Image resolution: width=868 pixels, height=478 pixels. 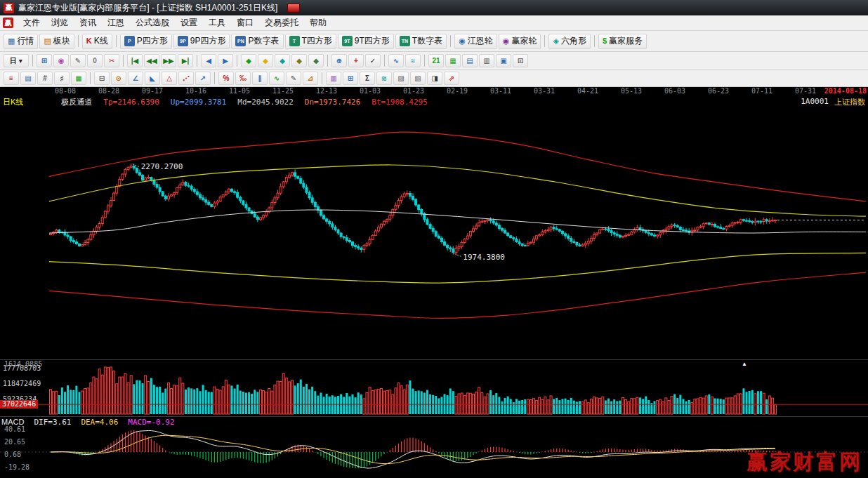 I want to click on prev-bar-icon-icon: ◀, so click(x=209, y=61).